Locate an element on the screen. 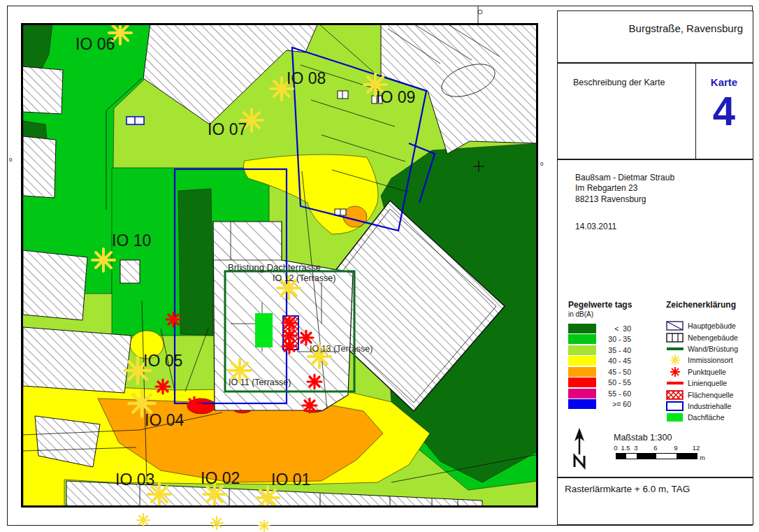  karte-number: 4 is located at coordinates (724, 110).